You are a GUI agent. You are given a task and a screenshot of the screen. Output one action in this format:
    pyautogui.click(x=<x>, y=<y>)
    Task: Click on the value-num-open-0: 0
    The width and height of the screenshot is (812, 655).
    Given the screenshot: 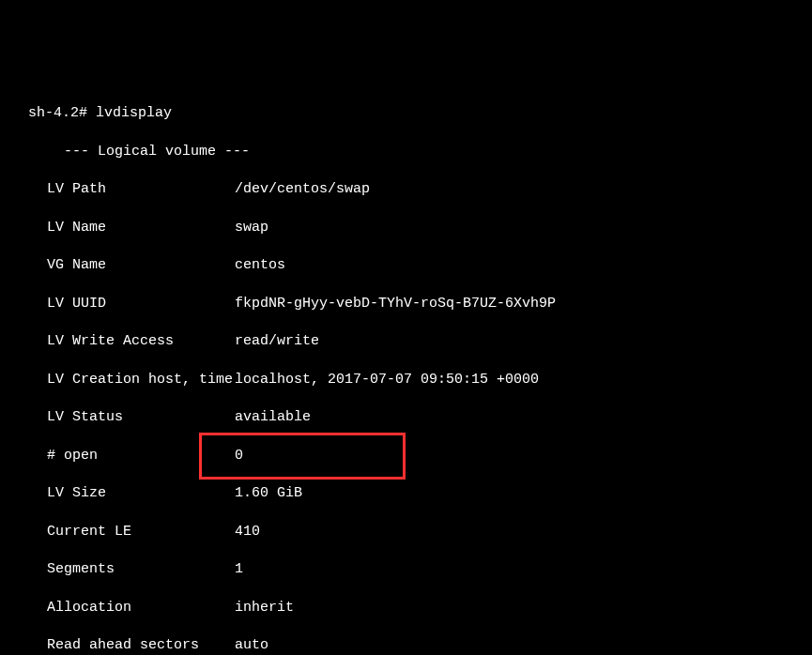 What is the action you would take?
    pyautogui.click(x=238, y=456)
    